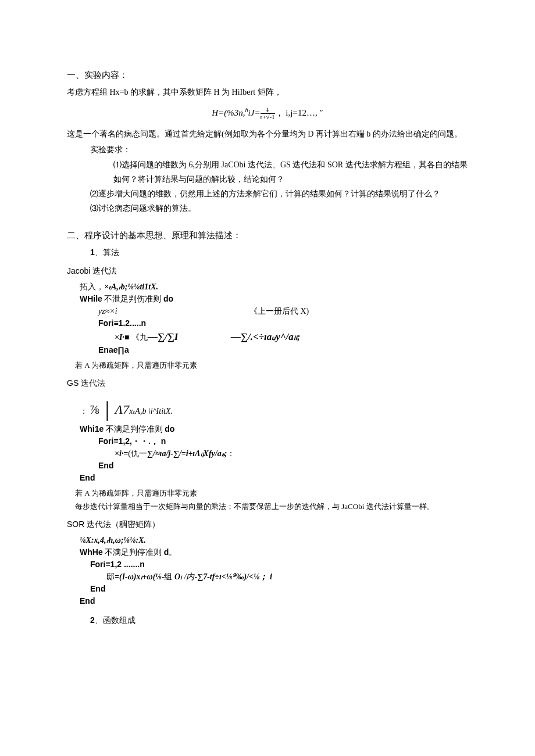 The image size is (535, 756). What do you see at coordinates (122, 409) in the screenshot?
I see `gs-l1d: Λ7` at bounding box center [122, 409].